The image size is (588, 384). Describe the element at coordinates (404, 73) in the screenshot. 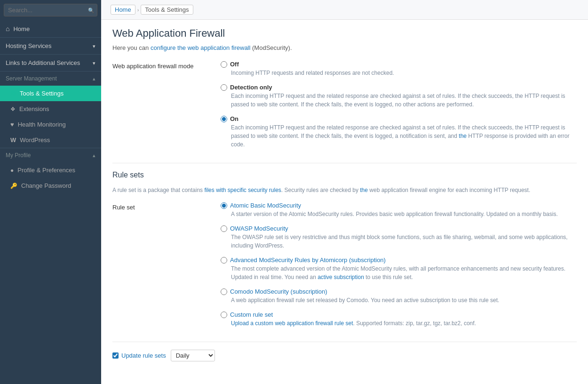

I see `off-desc: Incoming HTTP requests and related respo…` at that location.